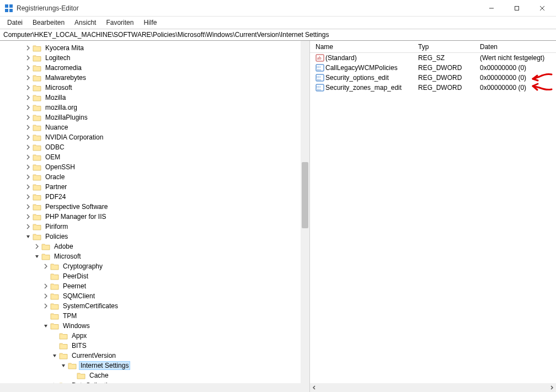 Image resolution: width=556 pixels, height=392 pixels. Describe the element at coordinates (433, 47) in the screenshot. I see `column-headers: Name Typ Daten` at that location.